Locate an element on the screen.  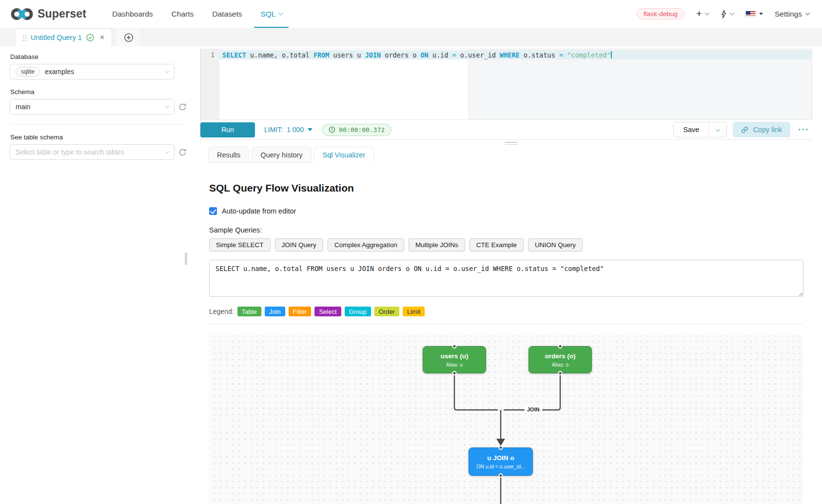
auto-update-checkbox is located at coordinates (213, 211).